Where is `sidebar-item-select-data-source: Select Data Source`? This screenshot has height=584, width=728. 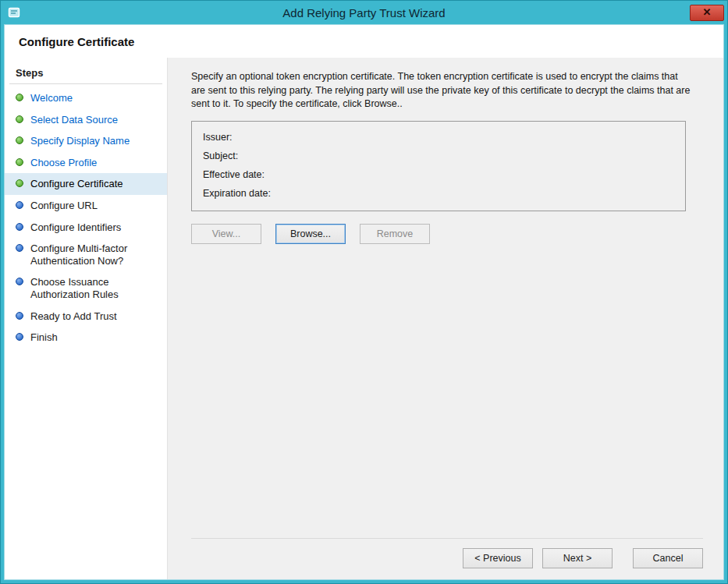 sidebar-item-select-data-source: Select Data Source is located at coordinates (86, 120).